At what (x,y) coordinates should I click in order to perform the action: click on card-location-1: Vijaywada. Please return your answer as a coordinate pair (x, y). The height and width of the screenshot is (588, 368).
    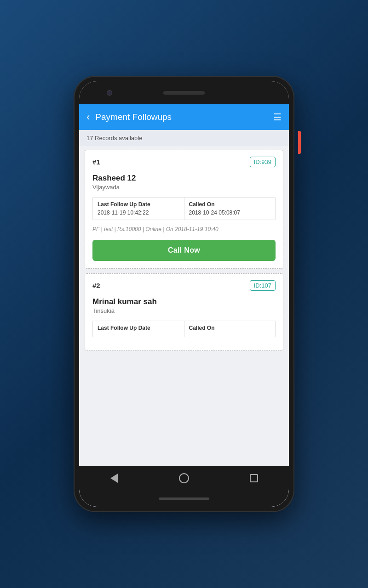
    Looking at the image, I should click on (184, 187).